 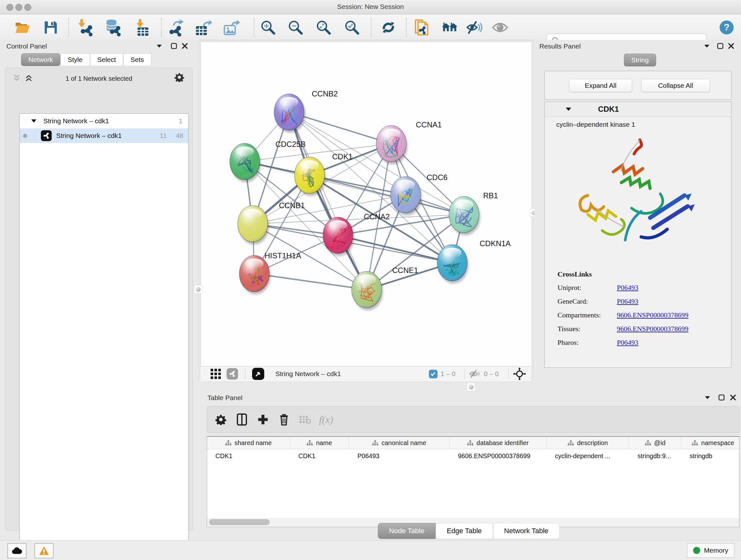 What do you see at coordinates (17, 551) in the screenshot?
I see `cloud-status-button` at bounding box center [17, 551].